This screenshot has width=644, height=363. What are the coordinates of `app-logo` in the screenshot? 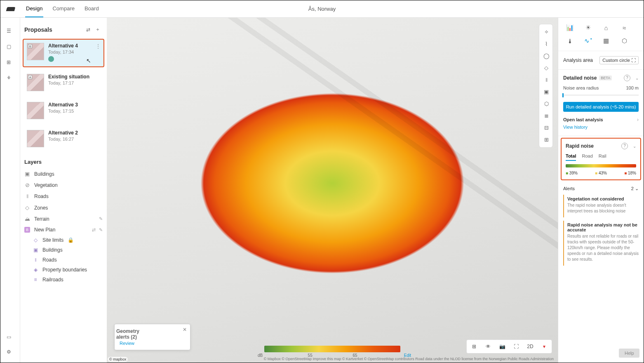 It's located at (11, 9).